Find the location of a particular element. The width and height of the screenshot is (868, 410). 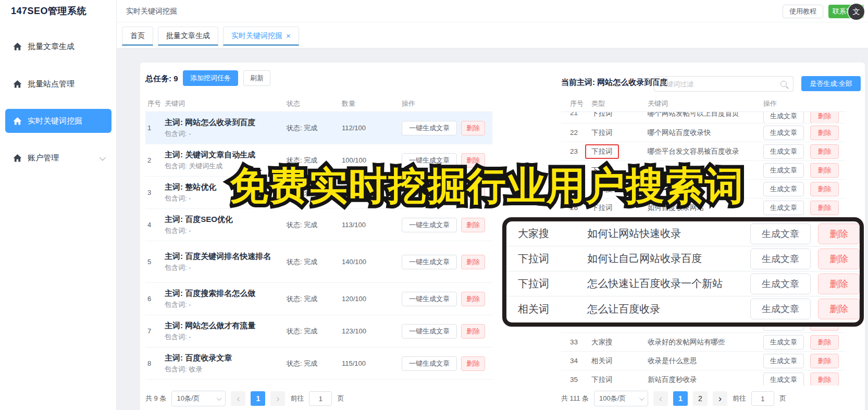

keyword-row: 22 下拉词 哪个网站百度收录快 生成文章 删除 is located at coordinates (703, 133).